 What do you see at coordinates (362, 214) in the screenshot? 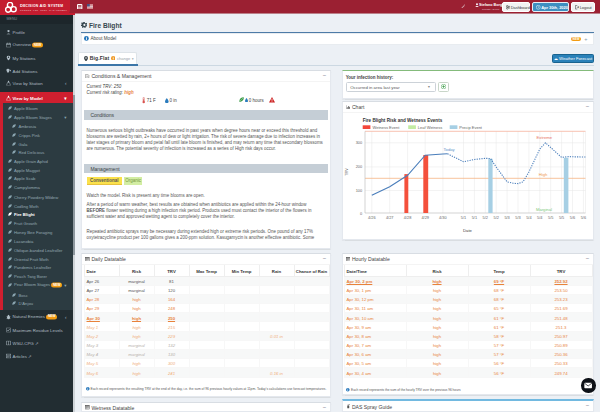
I see `svg-text: 0` at bounding box center [362, 214].